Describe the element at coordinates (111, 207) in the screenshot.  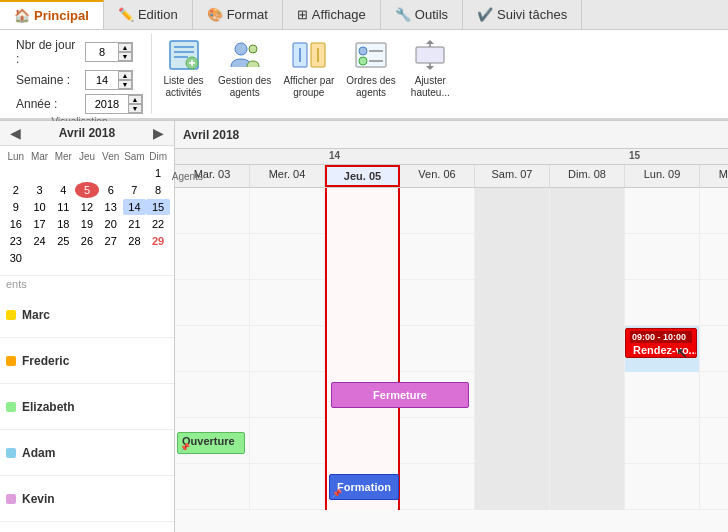
I see `cal-day-13: 13` at that location.